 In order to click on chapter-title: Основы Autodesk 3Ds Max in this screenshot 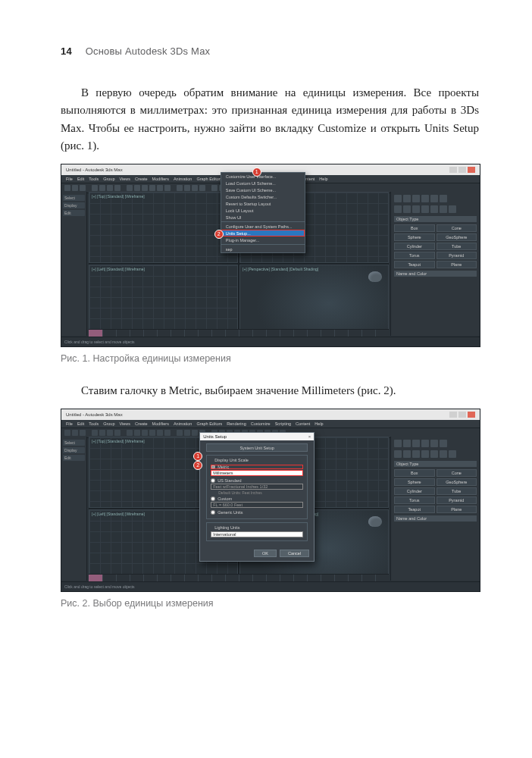, I will do `click(149, 52)`.